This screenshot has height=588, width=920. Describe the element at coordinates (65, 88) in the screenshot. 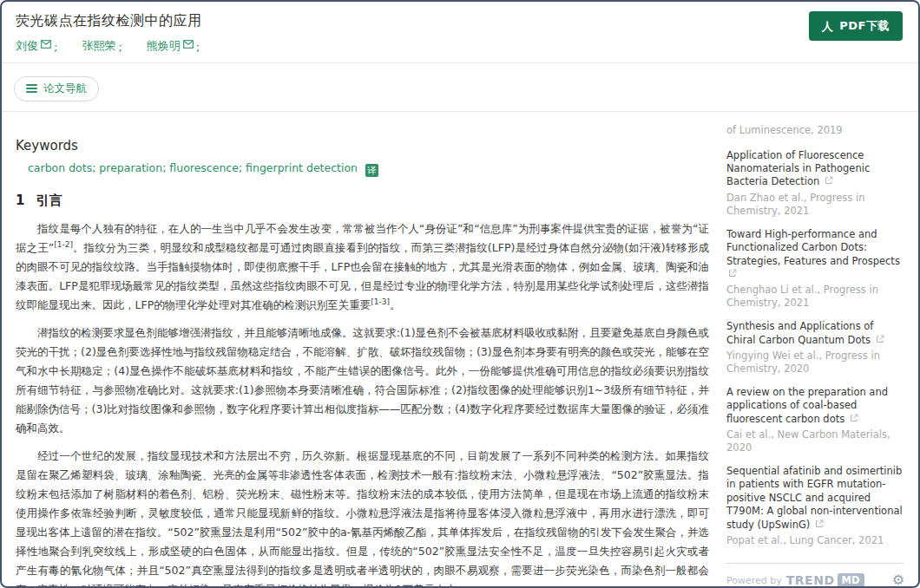

I see `paper-navigation-label: 论文导航` at that location.